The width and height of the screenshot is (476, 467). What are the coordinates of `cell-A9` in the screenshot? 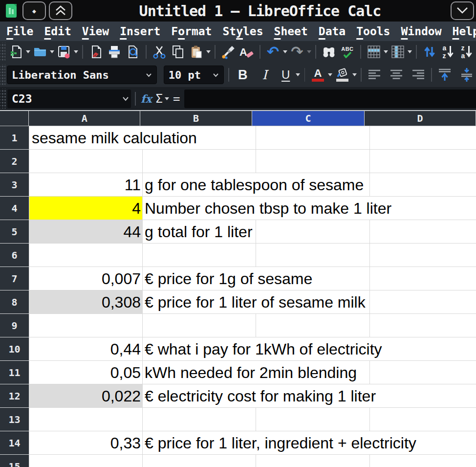 It's located at (86, 326).